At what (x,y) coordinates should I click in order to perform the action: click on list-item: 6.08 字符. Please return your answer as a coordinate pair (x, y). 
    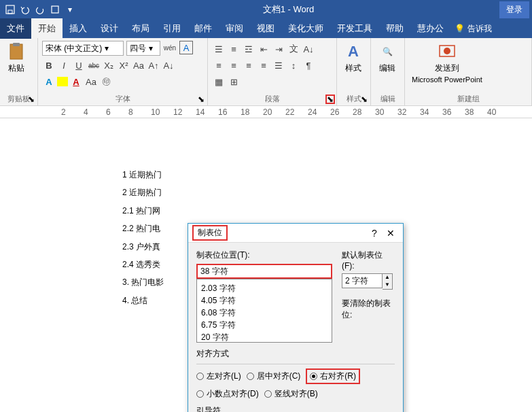
    Looking at the image, I should click on (264, 313).